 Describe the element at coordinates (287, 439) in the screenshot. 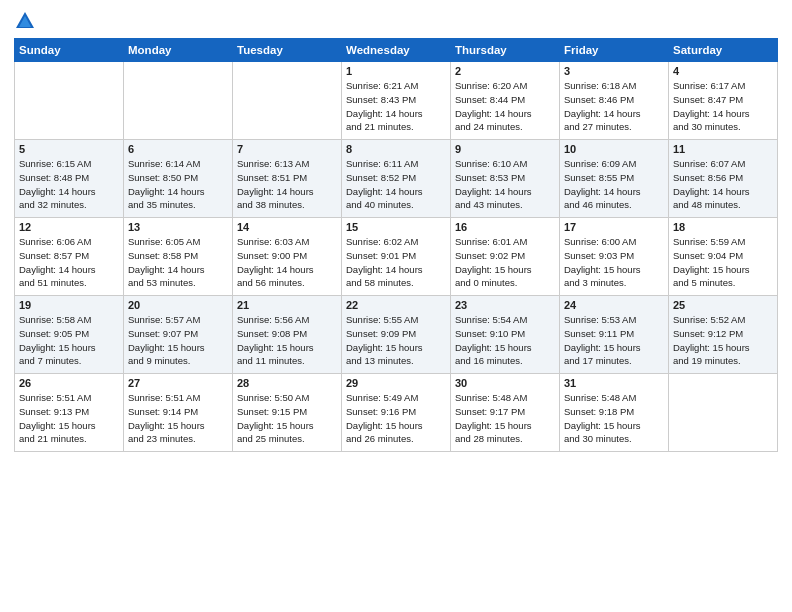

I see `day-info-line: and 25 minutes.` at that location.